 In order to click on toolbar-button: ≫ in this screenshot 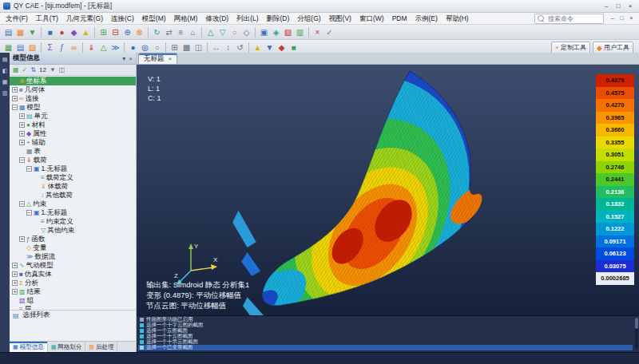, I will do `click(115, 48)`.